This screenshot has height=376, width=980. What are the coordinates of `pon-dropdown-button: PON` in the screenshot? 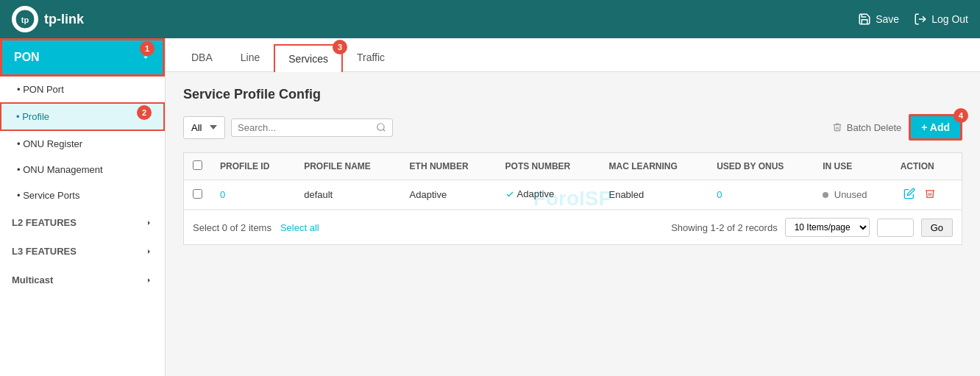 It's located at (82, 57).